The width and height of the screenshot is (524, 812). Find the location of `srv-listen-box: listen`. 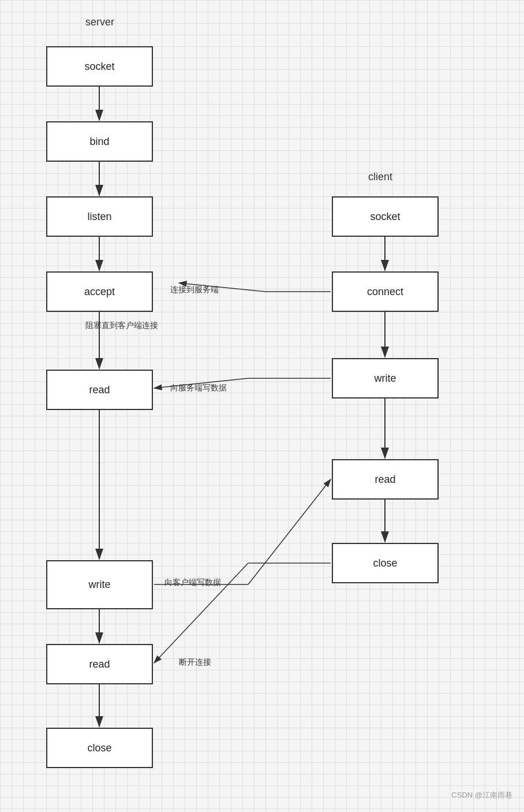

srv-listen-box: listen is located at coordinates (99, 217).